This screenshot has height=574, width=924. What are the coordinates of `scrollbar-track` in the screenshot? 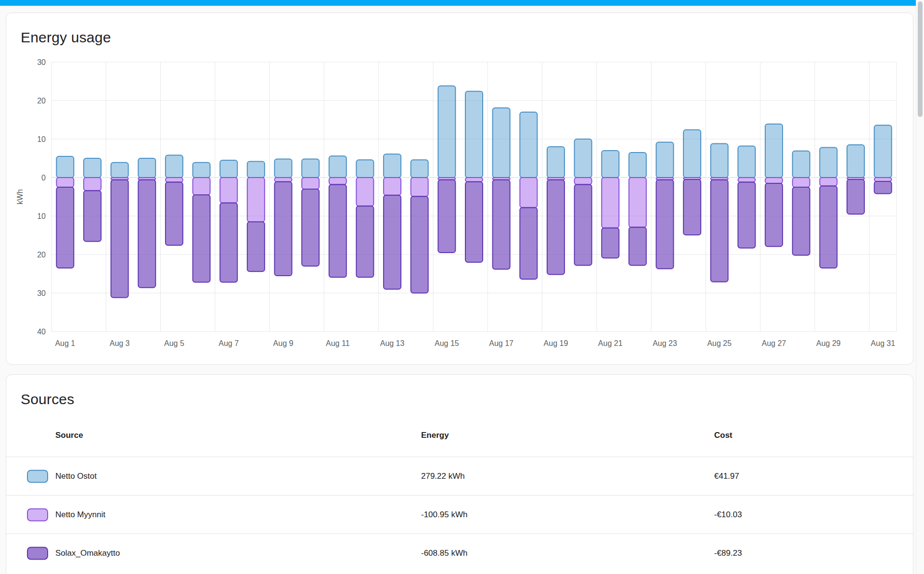 It's located at (920, 287).